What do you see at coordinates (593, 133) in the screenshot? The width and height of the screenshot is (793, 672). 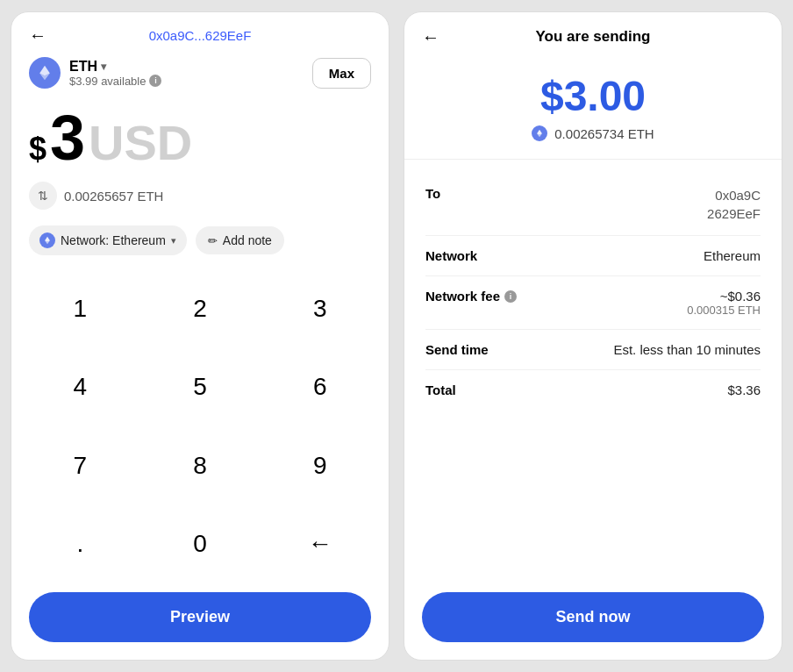 I see `confirm-eth-row: 0.00265734 ETH` at bounding box center [593, 133].